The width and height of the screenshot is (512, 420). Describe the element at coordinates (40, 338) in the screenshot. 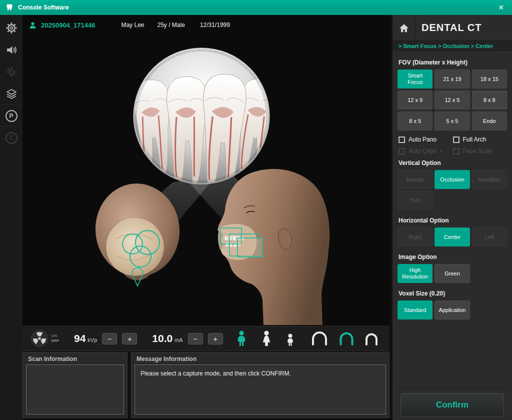

I see `radiation-icon` at that location.